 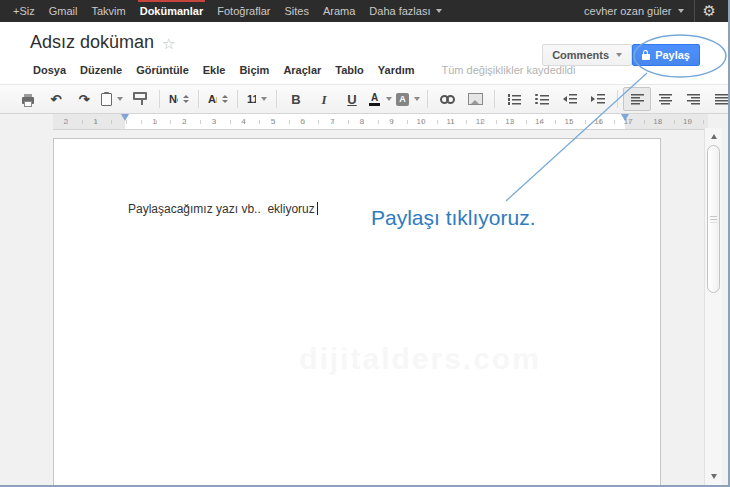 What do you see at coordinates (103, 42) in the screenshot?
I see `document-title: Adsız doküman ☆` at bounding box center [103, 42].